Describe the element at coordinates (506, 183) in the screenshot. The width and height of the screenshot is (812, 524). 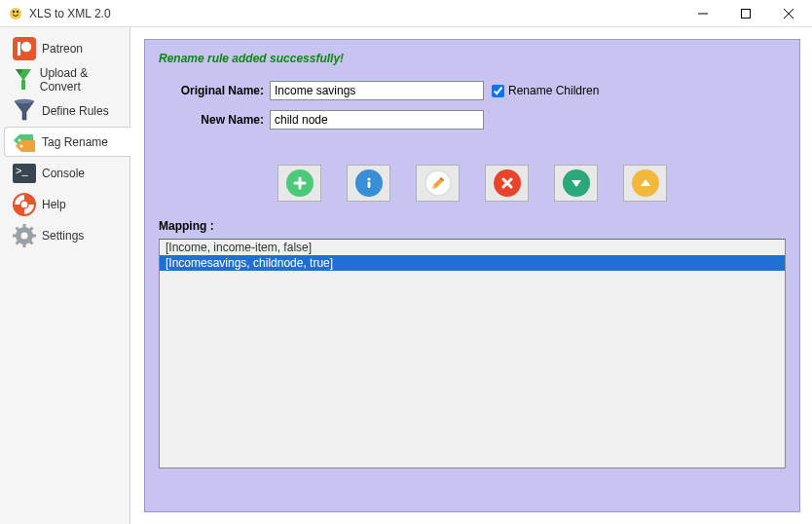
I see `delete-button` at that location.